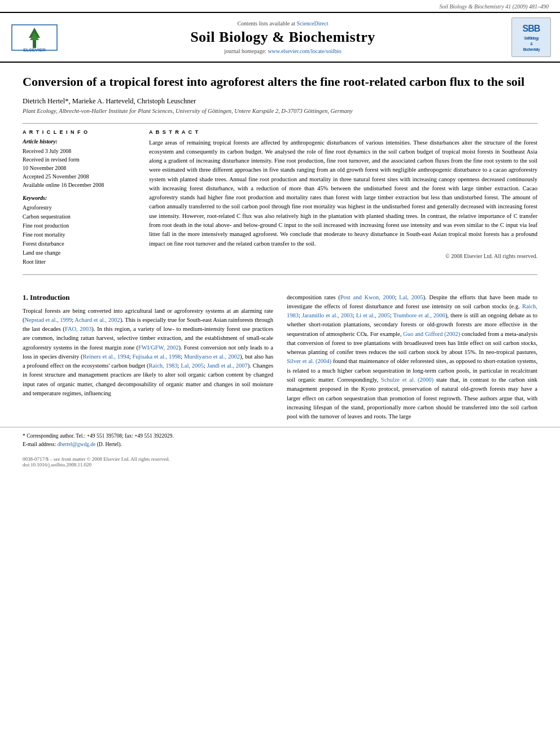 The height and width of the screenshot is (747, 560). Describe the element at coordinates (280, 6) in the screenshot. I see `journal-meta: Soil Biology & Biochemistry 41 (2009) 48…` at that location.